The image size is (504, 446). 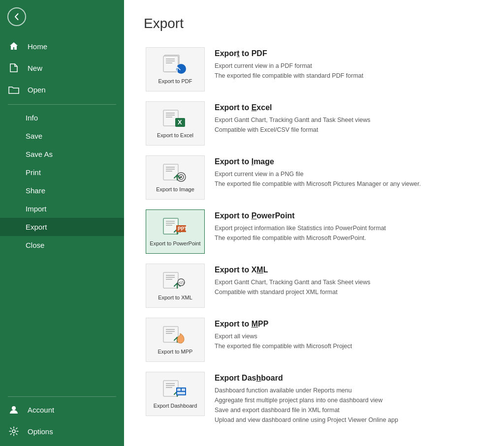 I want to click on sidebar-item-save-label: Save, so click(x=34, y=136).